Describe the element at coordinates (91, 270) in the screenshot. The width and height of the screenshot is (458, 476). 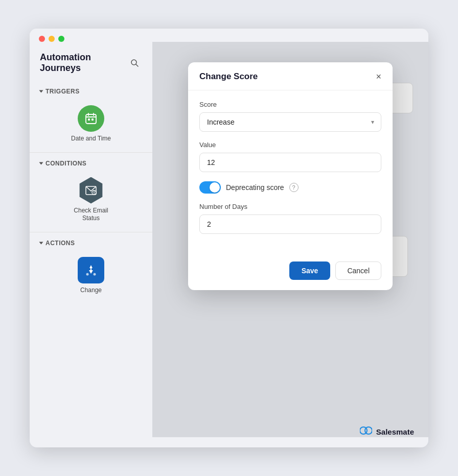
I see `change-score-icon` at that location.